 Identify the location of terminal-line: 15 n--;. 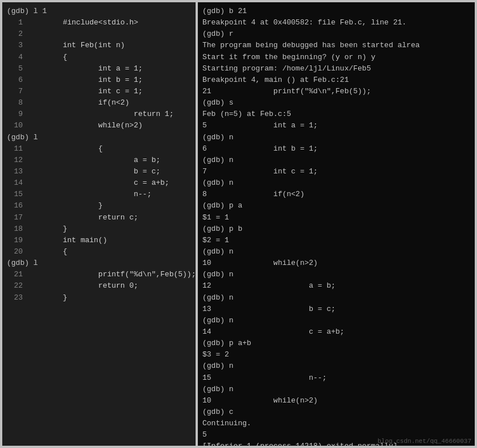
(337, 378).